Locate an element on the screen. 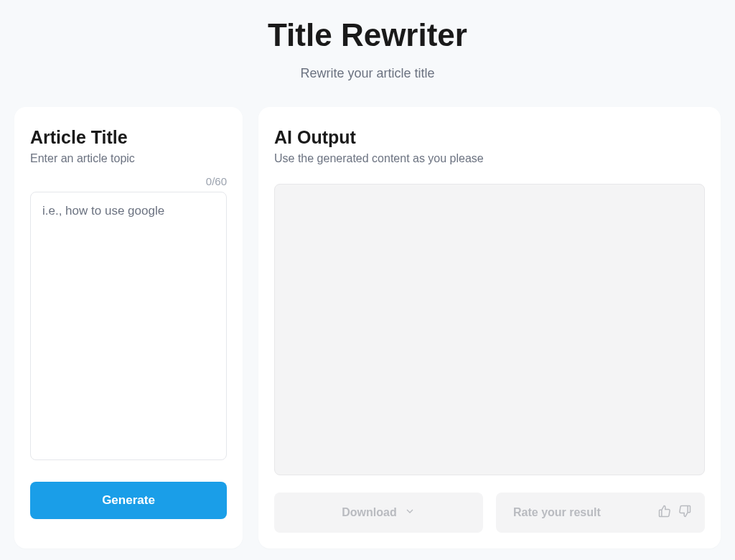 Image resolution: width=735 pixels, height=560 pixels. generate-button: Generate is located at coordinates (128, 500).